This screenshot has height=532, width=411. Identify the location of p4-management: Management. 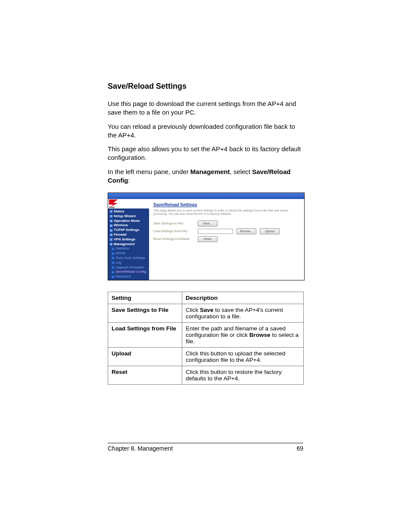
(210, 171).